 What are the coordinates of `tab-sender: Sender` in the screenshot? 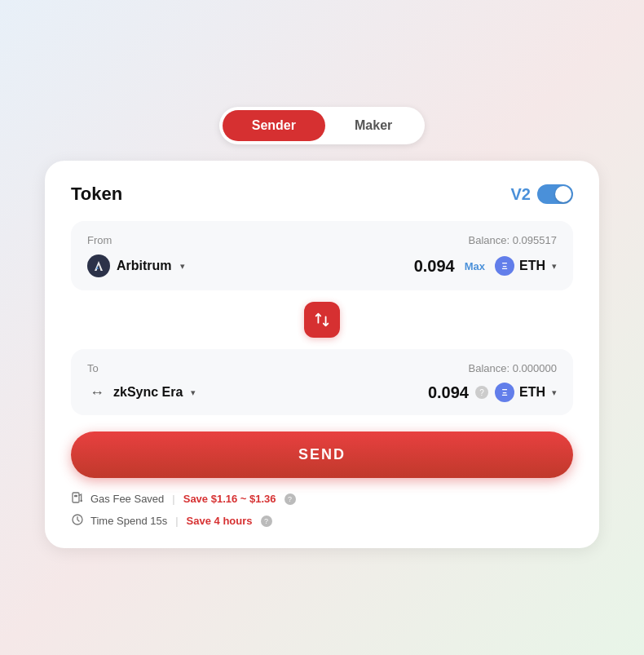 It's located at (274, 126).